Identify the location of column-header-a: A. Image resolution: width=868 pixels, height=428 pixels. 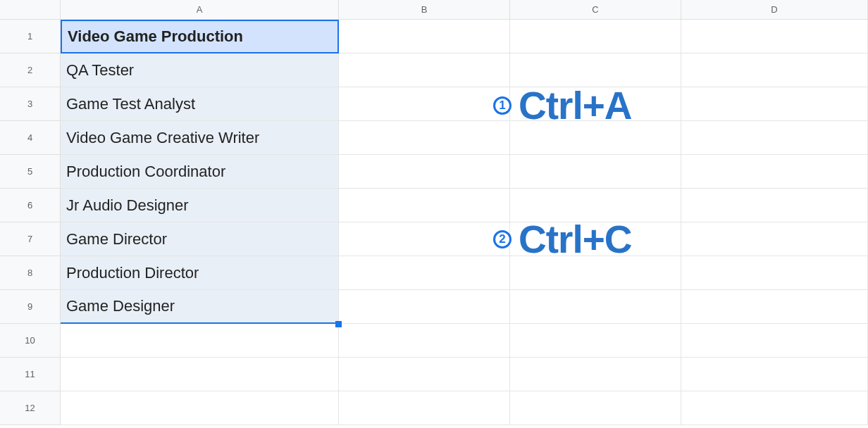
(200, 10).